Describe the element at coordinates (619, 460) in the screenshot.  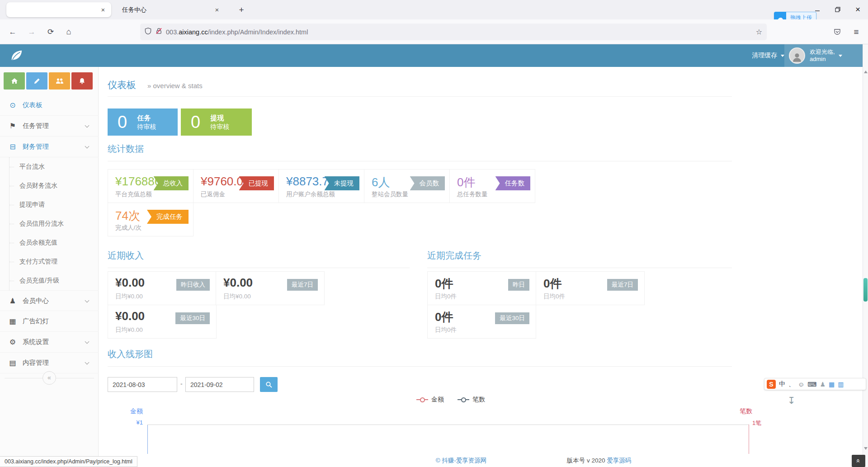
I see `version-link: 爱享源码` at that location.